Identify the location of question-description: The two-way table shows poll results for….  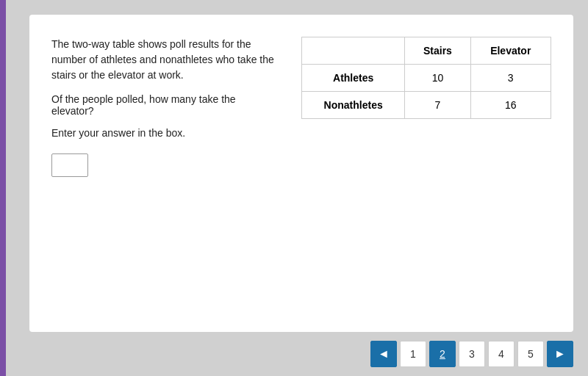
(165, 60).